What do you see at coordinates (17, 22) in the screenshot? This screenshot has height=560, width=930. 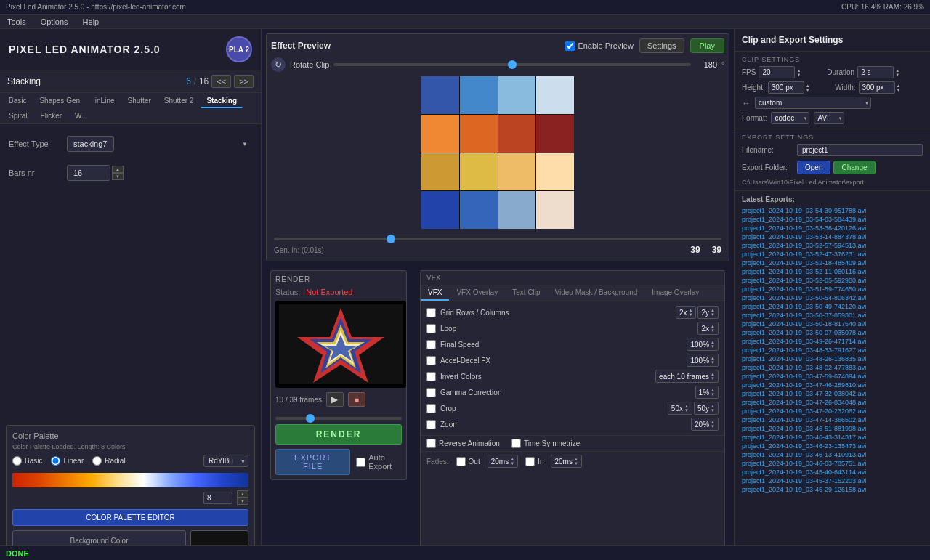 I see `menu-tools: Tools` at bounding box center [17, 22].